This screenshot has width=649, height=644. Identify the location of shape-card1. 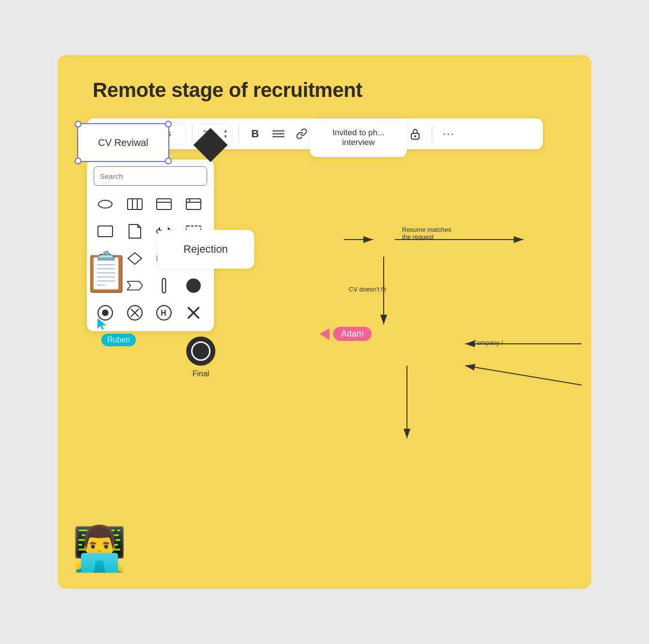
(164, 204).